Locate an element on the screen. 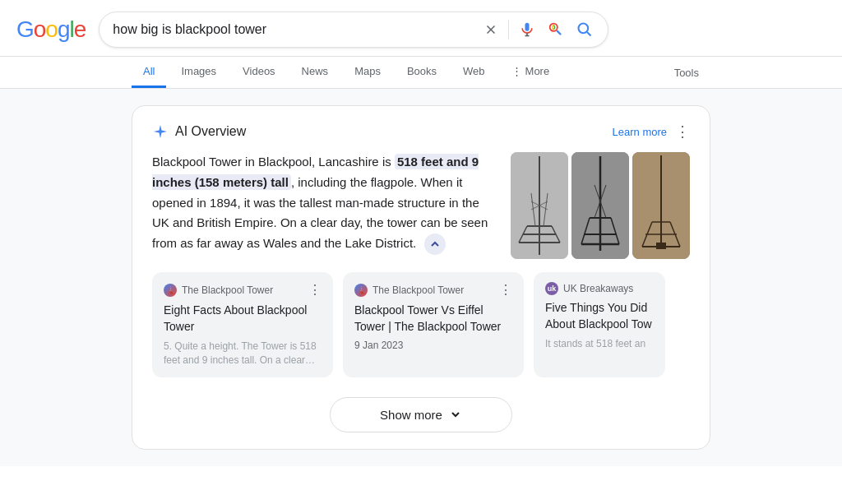  ai-overview-header: AI Overview Learn more ⋮ is located at coordinates (421, 132).